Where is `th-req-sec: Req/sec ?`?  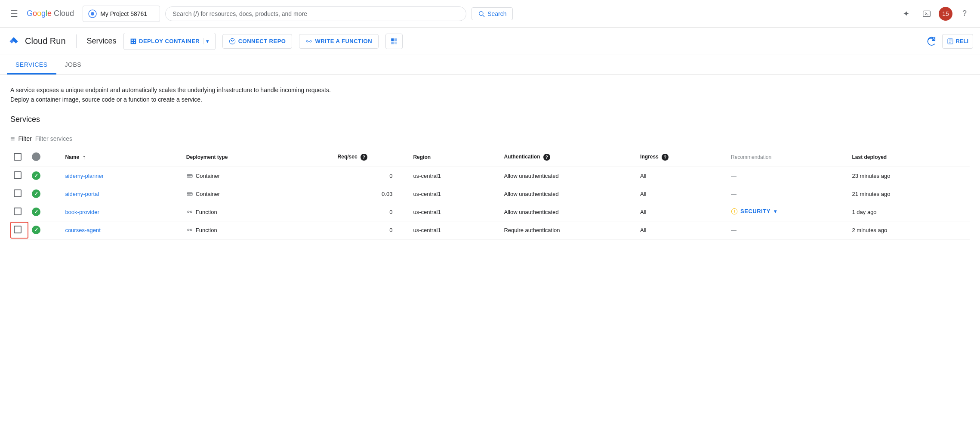 th-req-sec: Req/sec ? is located at coordinates (372, 157).